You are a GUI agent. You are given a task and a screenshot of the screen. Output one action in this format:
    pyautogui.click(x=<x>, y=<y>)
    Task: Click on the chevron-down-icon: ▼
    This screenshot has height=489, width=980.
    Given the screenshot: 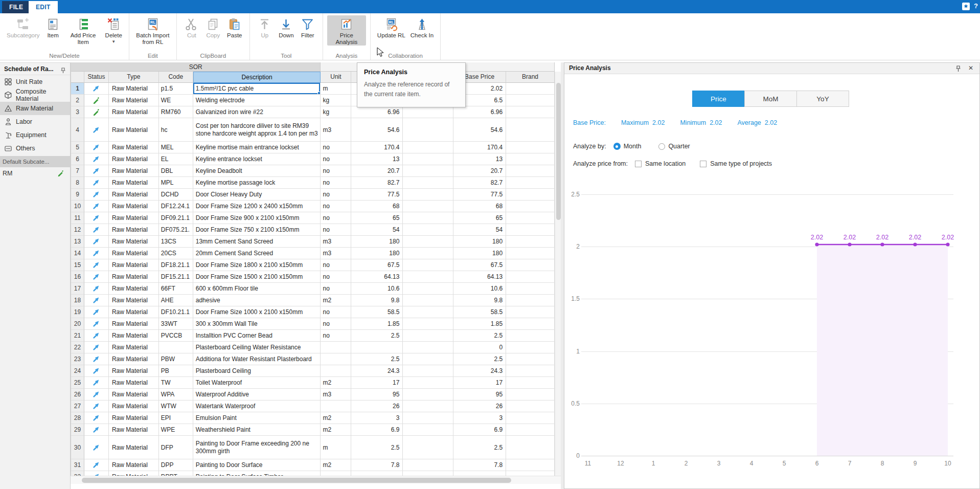 What is the action you would take?
    pyautogui.click(x=113, y=42)
    